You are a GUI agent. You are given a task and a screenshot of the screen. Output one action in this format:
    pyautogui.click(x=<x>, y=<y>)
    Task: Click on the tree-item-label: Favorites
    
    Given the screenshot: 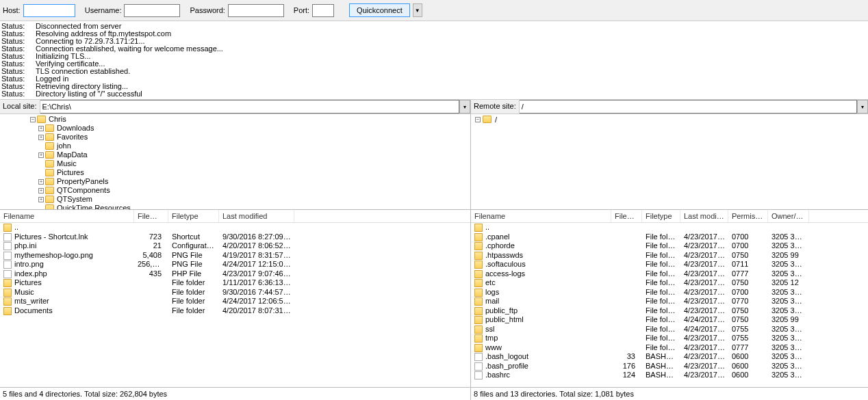 What is the action you would take?
    pyautogui.click(x=73, y=137)
    